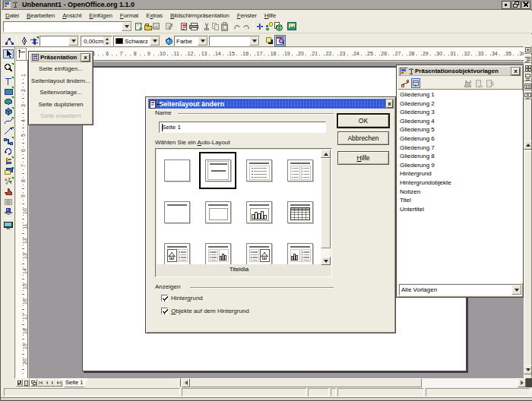 The width and height of the screenshot is (532, 401). I want to click on ruler-corner, so click(21, 55).